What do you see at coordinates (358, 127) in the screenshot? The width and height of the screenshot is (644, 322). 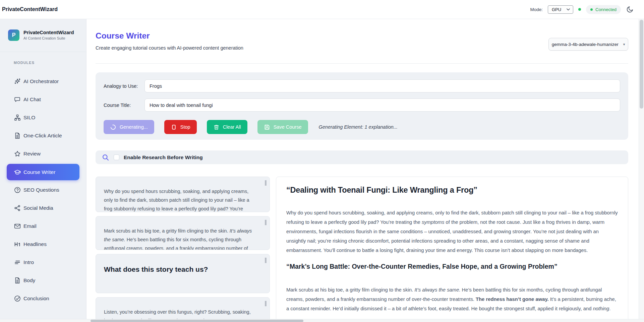 I see `generation-status-text: Generating Element: 1 explanation...` at bounding box center [358, 127].